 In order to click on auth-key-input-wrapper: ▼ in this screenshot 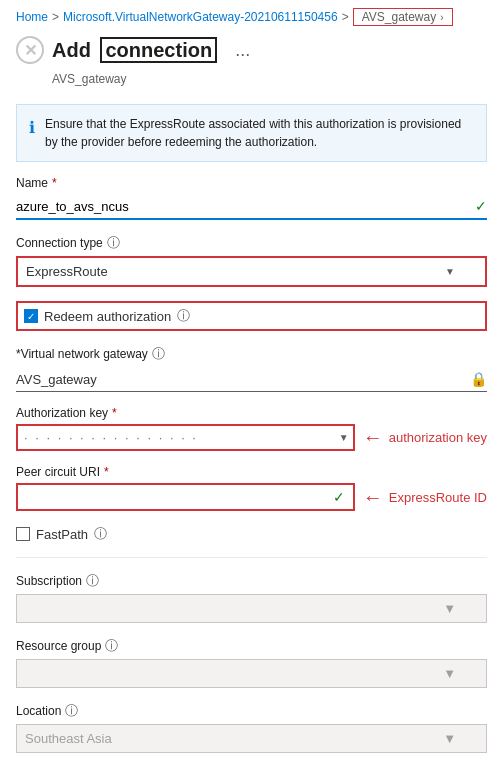, I will do `click(186, 438)`.